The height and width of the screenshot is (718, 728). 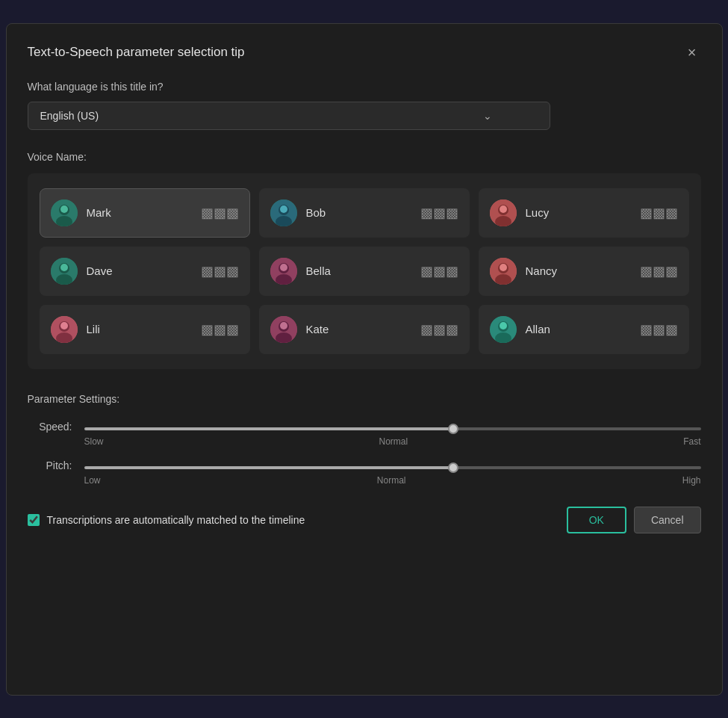 What do you see at coordinates (584, 271) in the screenshot?
I see `voice-card-nancy: Nancy ▩▩▩` at bounding box center [584, 271].